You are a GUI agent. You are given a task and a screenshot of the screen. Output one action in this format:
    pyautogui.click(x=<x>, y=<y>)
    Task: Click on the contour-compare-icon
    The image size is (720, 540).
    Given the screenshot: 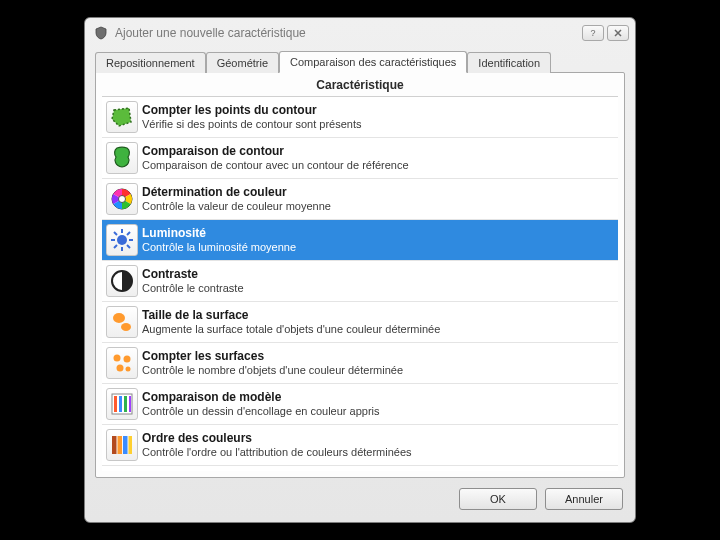 What is the action you would take?
    pyautogui.click(x=122, y=158)
    